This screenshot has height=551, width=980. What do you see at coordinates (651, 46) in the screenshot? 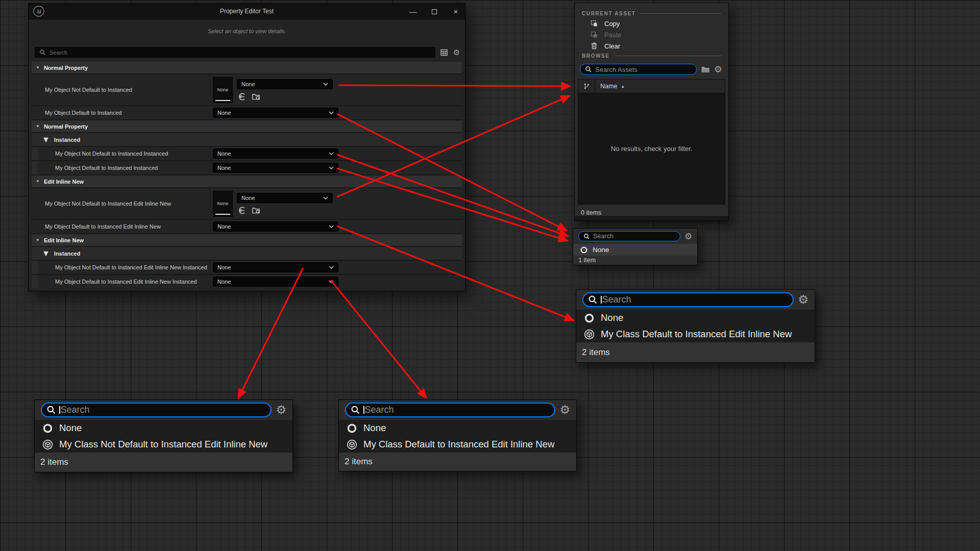
I see `menu-item-clear: Clear` at bounding box center [651, 46].